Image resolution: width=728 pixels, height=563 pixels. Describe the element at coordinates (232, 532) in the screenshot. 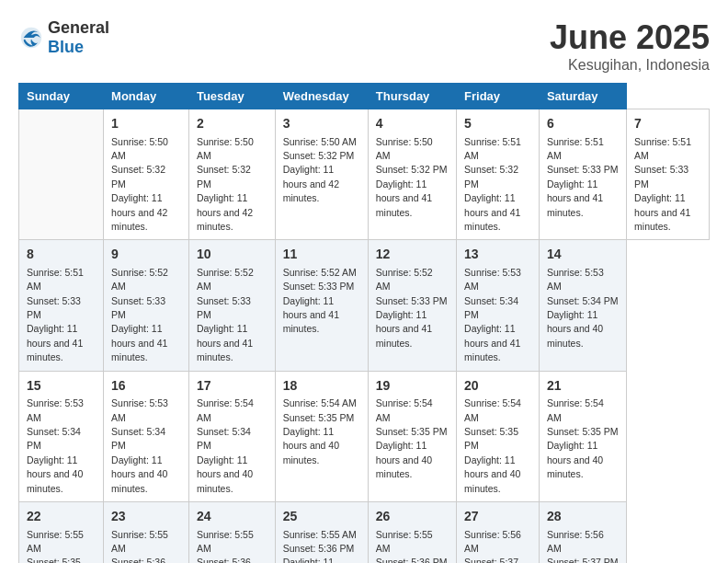

I see `calendar-cell: 24 Sunrise: 5:55 AM Sunset: 5:36 PM Dayl…` at that location.